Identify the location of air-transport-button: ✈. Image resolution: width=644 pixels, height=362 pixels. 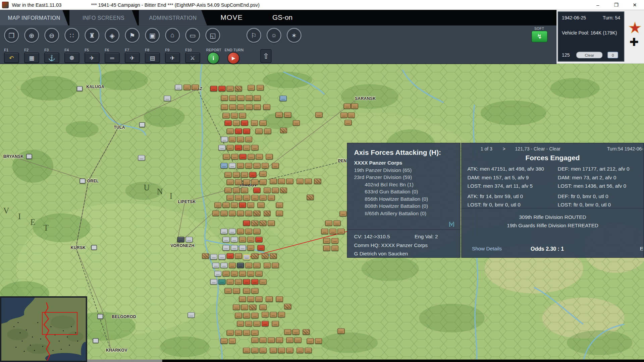
(92, 58).